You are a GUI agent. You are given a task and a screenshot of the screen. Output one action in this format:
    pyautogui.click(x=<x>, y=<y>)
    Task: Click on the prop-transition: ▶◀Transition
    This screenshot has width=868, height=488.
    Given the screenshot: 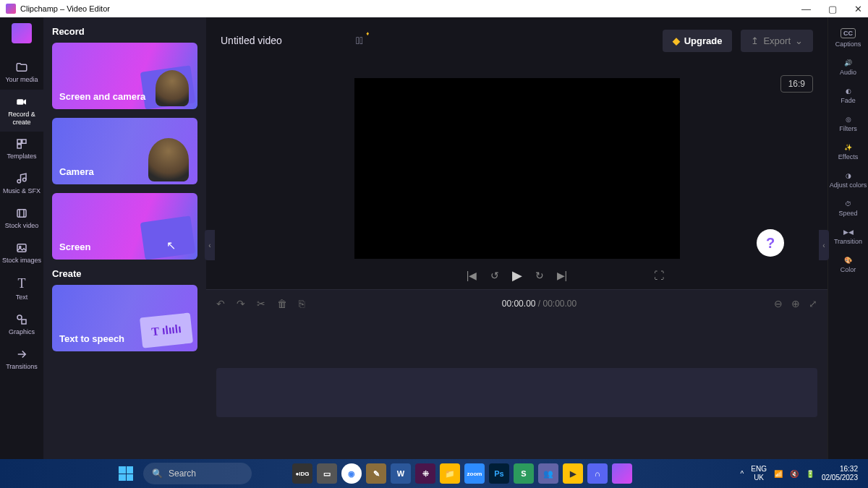 What is the action you would take?
    pyautogui.click(x=848, y=237)
    